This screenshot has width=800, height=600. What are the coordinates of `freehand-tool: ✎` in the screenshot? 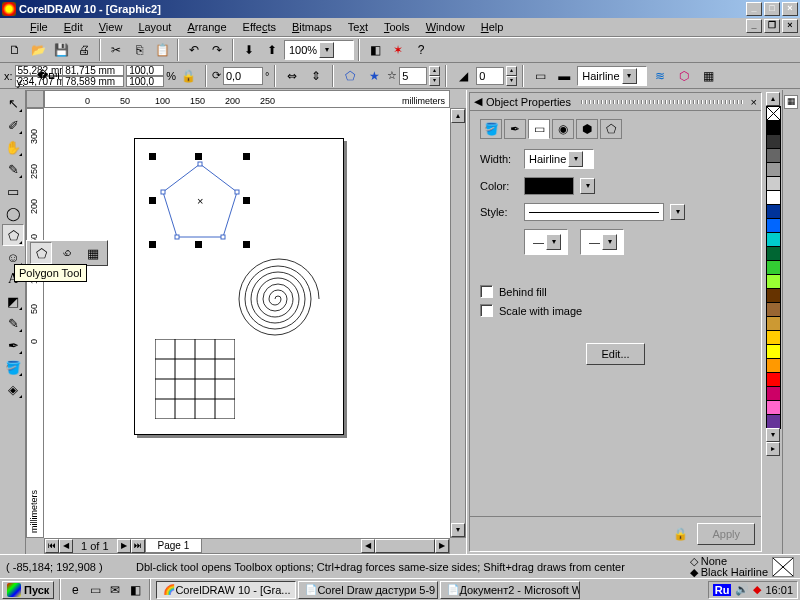 It's located at (13, 169).